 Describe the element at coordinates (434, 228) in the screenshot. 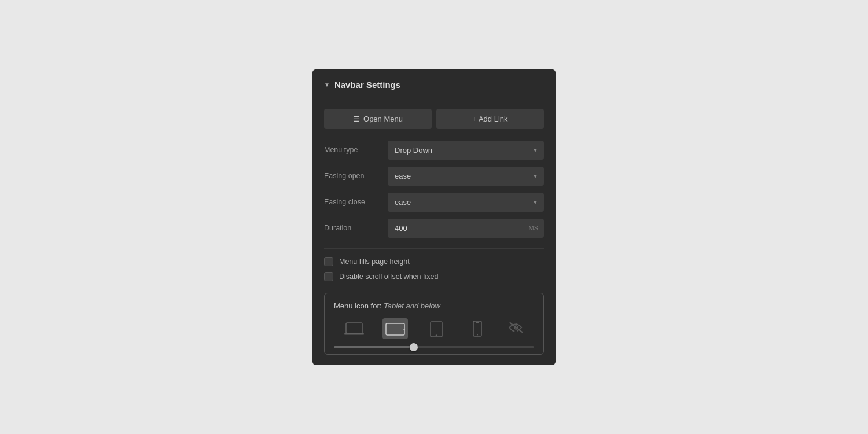

I see `duration-row: Duration MS` at that location.